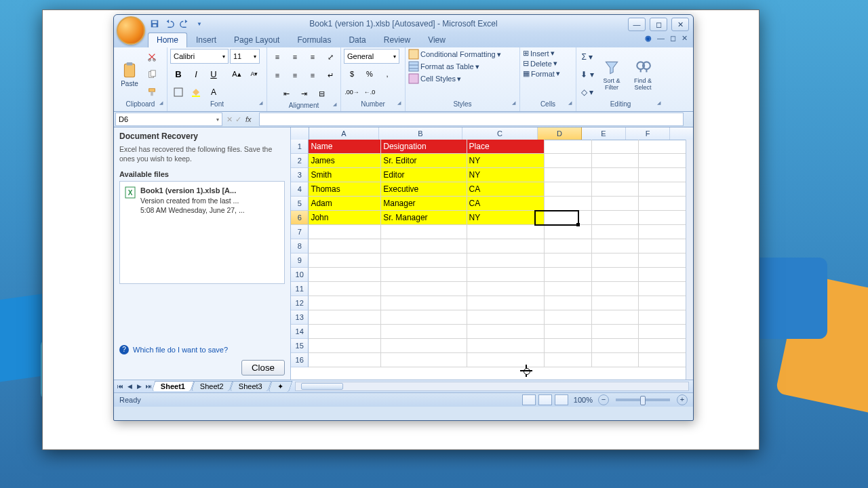 The width and height of the screenshot is (868, 488). Describe the element at coordinates (254, 74) in the screenshot. I see `shrink-font-button: A▾` at that location.